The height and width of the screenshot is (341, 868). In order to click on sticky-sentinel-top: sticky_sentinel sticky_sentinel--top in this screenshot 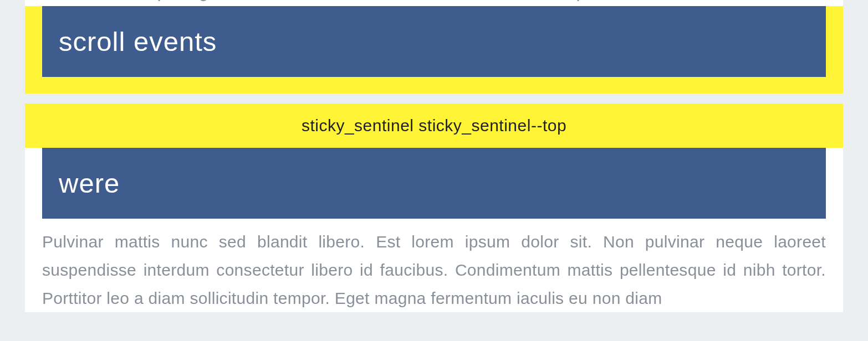, I will do `click(434, 126)`.